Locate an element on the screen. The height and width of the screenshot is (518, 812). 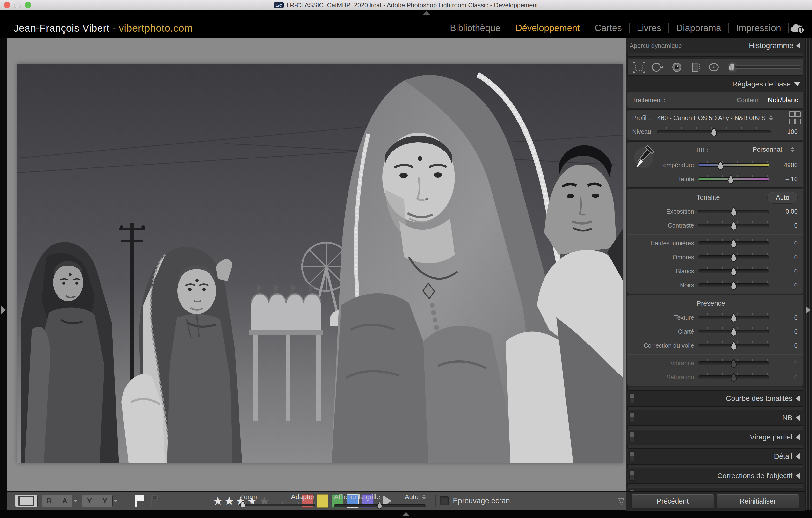
panel-bw: NB is located at coordinates (715, 418).